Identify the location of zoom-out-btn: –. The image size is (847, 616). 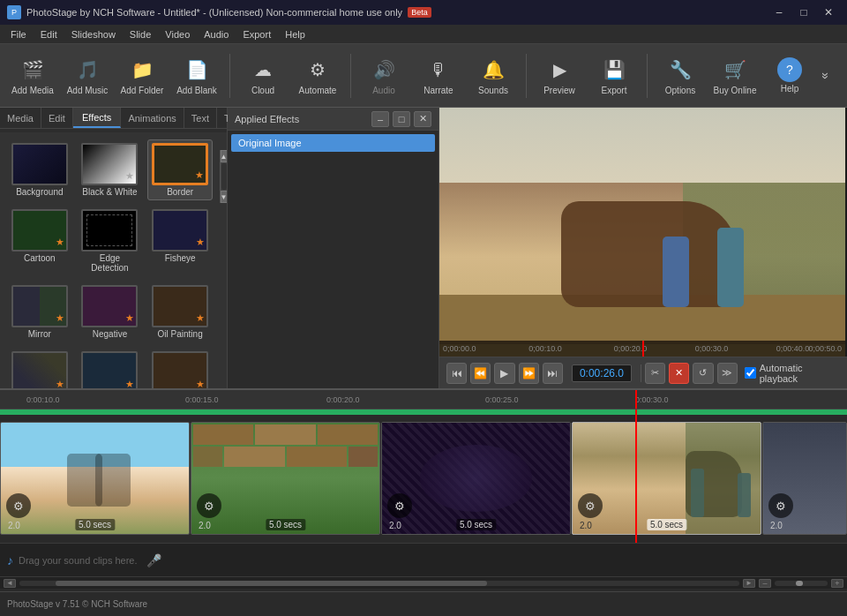
(765, 583).